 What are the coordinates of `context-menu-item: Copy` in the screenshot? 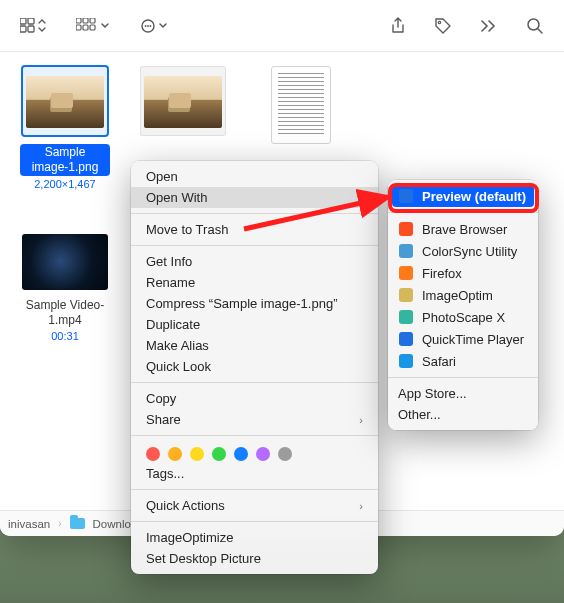 It's located at (254, 398).